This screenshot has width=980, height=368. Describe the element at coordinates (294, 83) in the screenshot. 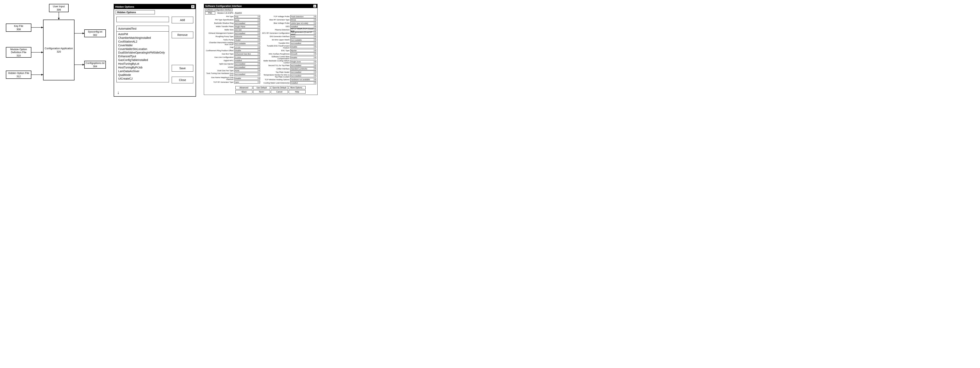

I see `config-value: Installed` at that location.